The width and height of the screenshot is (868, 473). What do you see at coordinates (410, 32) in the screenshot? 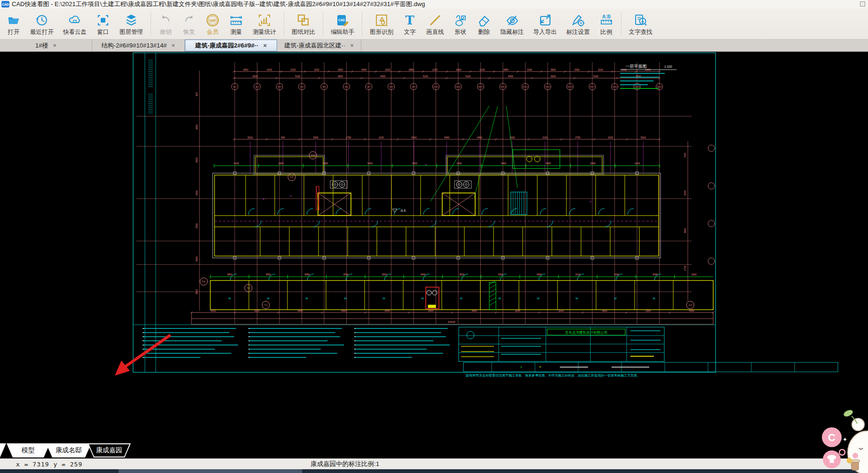
I see `text-label: 文字` at bounding box center [410, 32].